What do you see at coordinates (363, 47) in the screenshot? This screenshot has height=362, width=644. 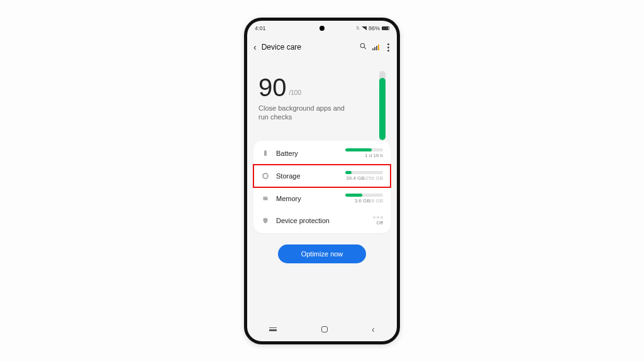 I see `search-icon` at bounding box center [363, 47].